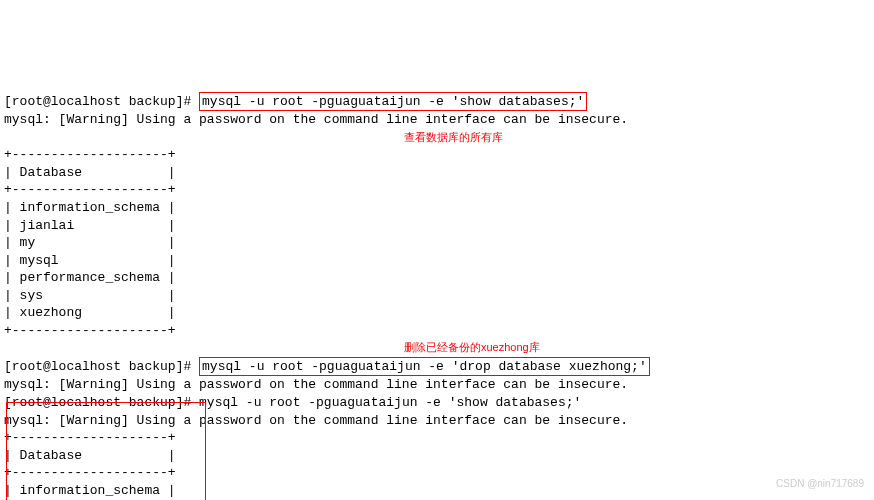 This screenshot has height=500, width=874. Describe the element at coordinates (90, 226) in the screenshot. I see `db-row: | jianlai |` at that location.